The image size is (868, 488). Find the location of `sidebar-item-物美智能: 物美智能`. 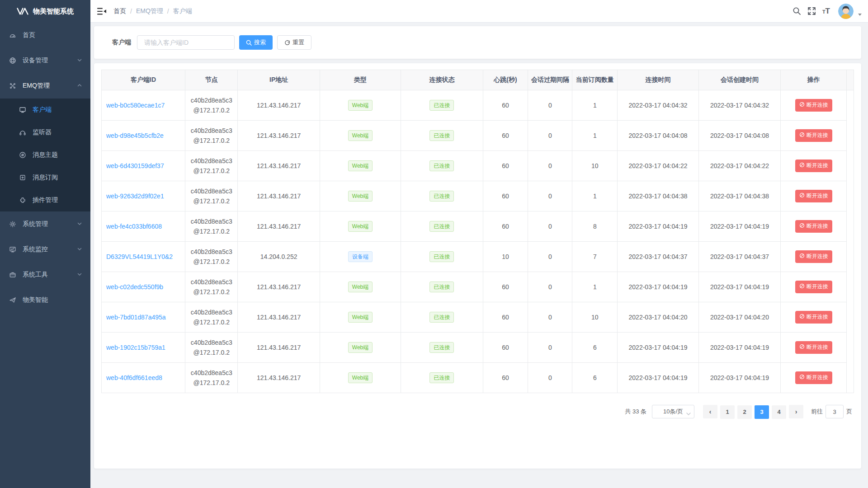

sidebar-item-物美智能: 物美智能 is located at coordinates (45, 300).